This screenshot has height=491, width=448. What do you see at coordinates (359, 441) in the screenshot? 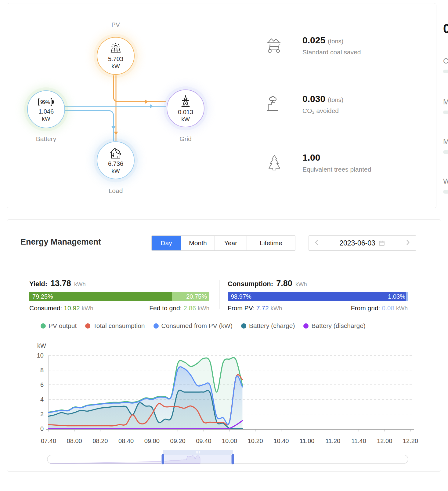
I see `svg-text: 11:40` at bounding box center [359, 441].